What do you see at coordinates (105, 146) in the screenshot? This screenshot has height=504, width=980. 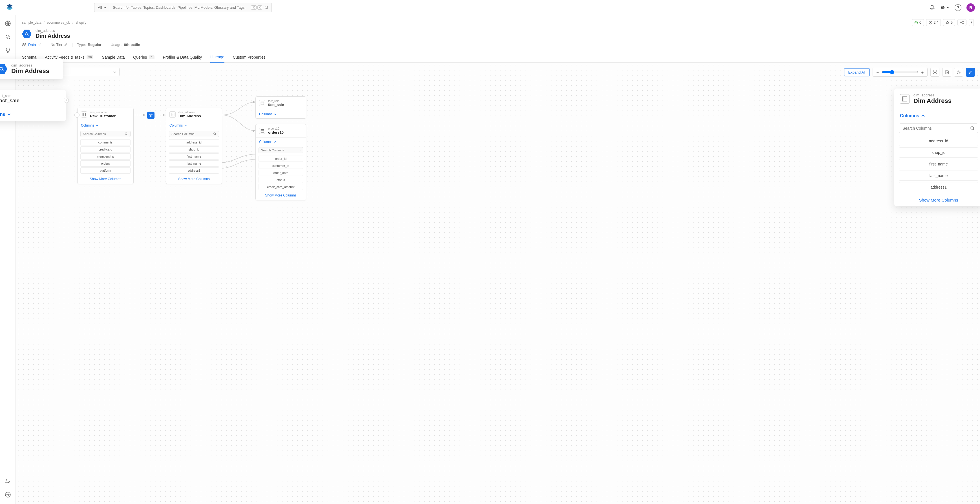 I see `lineage-node-raw-customer: raw_customer Raw Customer Columns commen…` at bounding box center [105, 146].